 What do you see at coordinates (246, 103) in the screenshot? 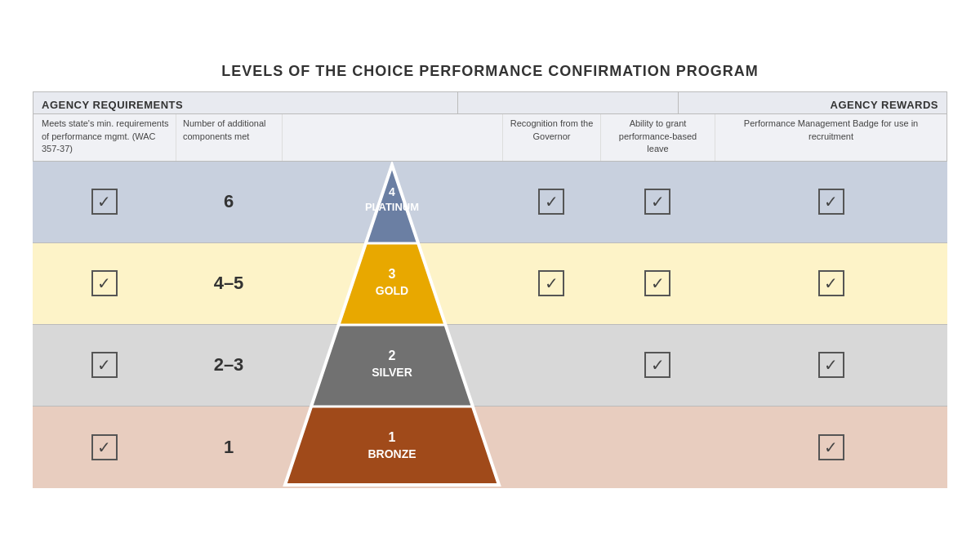
I see `agency-requirements-header: AGENCY REQUIREMENTS` at bounding box center [246, 103].